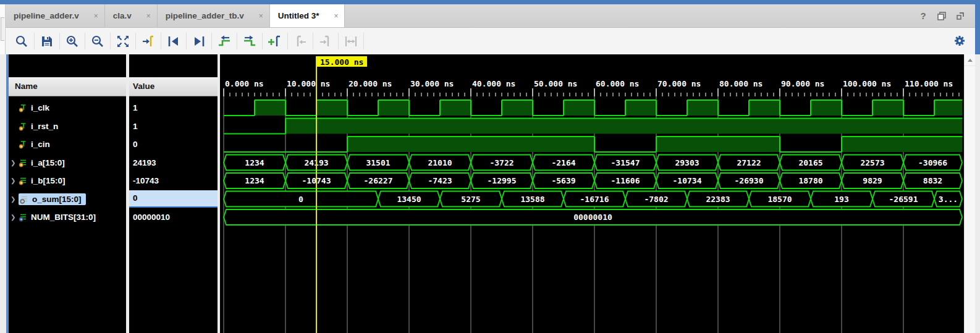 This screenshot has height=333, width=980. What do you see at coordinates (40, 107) in the screenshot?
I see `signal-name-label: i_clk` at bounding box center [40, 107].